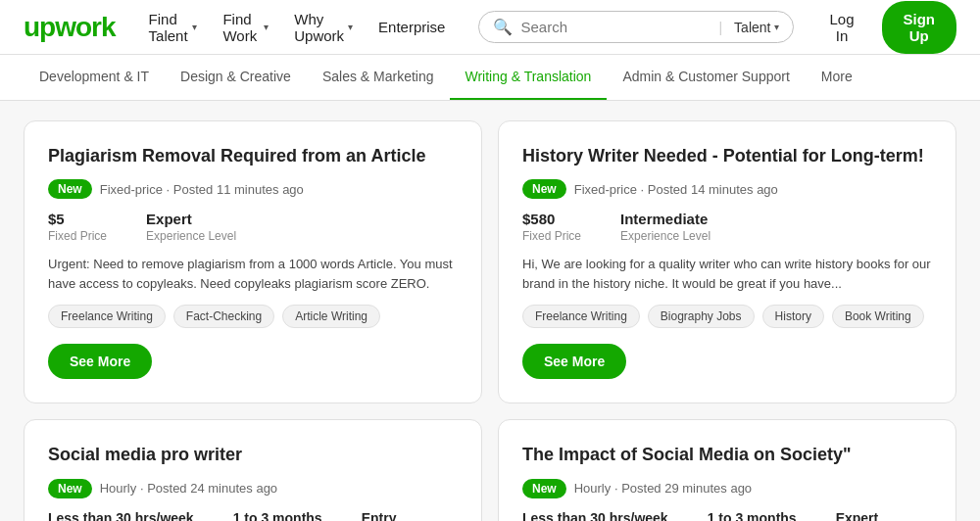  What do you see at coordinates (490, 78) in the screenshot?
I see `sub-nav: Development & IT Design & Creative Sales…` at bounding box center [490, 78].